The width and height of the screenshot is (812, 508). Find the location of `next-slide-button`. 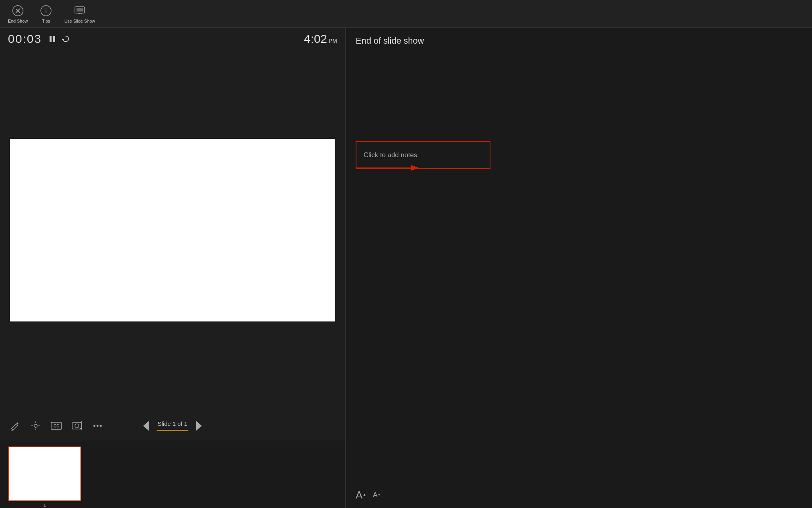

next-slide-button is located at coordinates (199, 426).